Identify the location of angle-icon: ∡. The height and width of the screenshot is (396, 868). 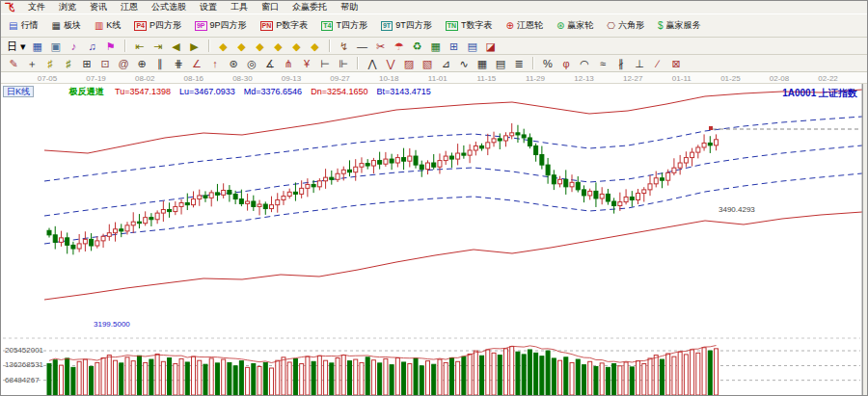
(270, 64).